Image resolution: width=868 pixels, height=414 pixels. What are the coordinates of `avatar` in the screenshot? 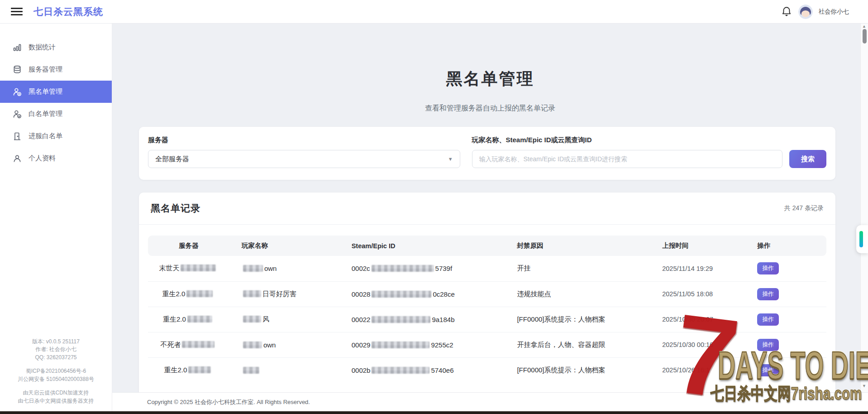 It's located at (806, 12).